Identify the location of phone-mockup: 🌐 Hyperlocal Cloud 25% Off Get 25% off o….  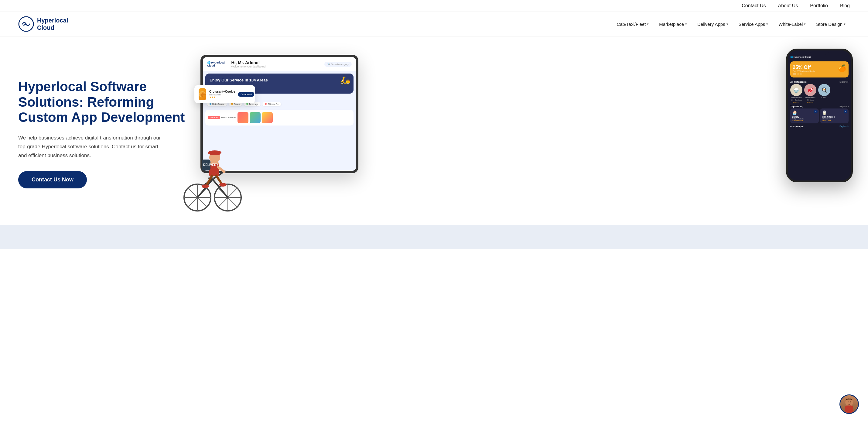
(819, 115).